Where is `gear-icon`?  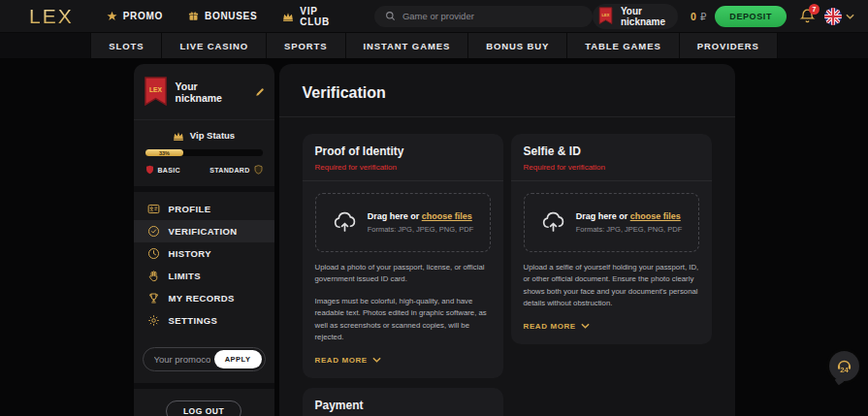
gear-icon is located at coordinates (153, 320).